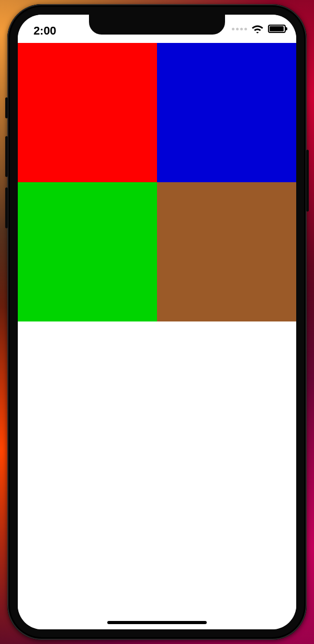 Image resolution: width=314 pixels, height=644 pixels. What do you see at coordinates (6, 208) in the screenshot?
I see `volume-down-button` at bounding box center [6, 208].